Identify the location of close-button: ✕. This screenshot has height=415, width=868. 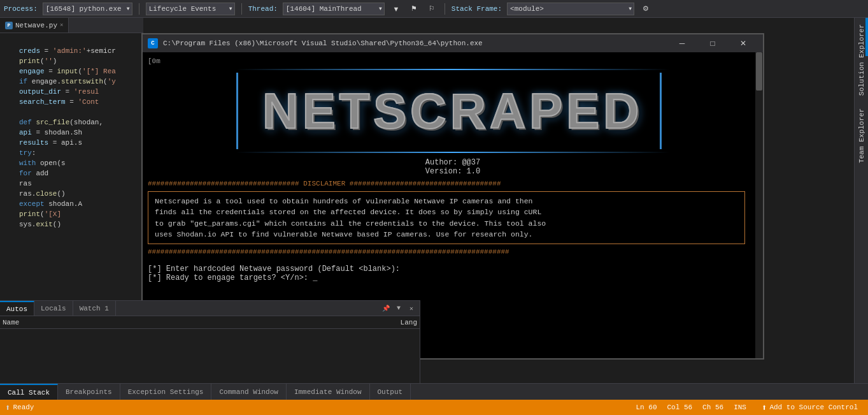
(743, 43).